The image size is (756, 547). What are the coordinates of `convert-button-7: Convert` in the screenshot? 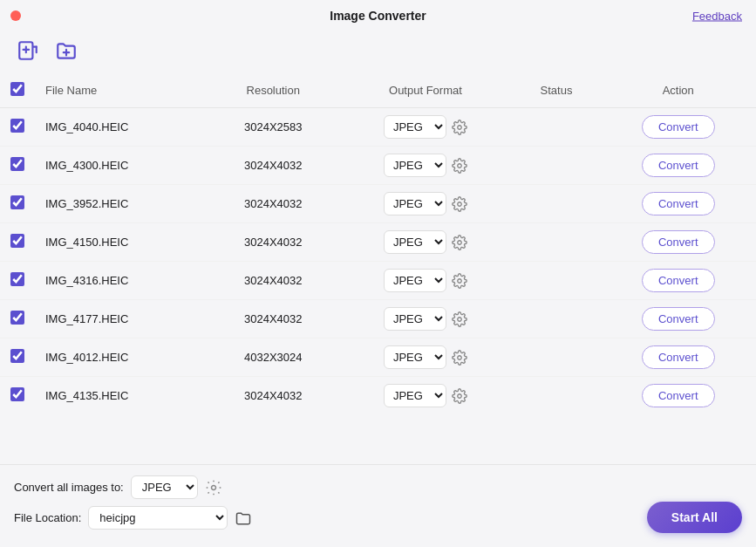 It's located at (678, 396).